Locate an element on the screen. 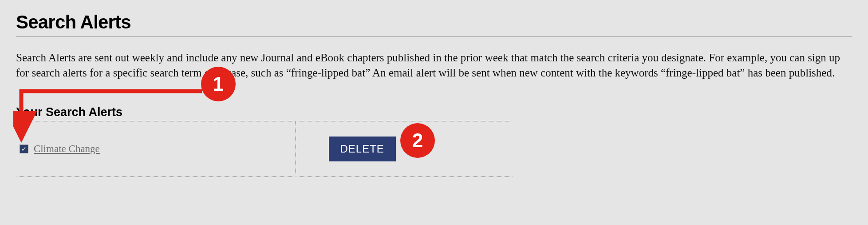 This screenshot has width=868, height=225. alert-cell: ✓ Climate Change is located at coordinates (156, 149).